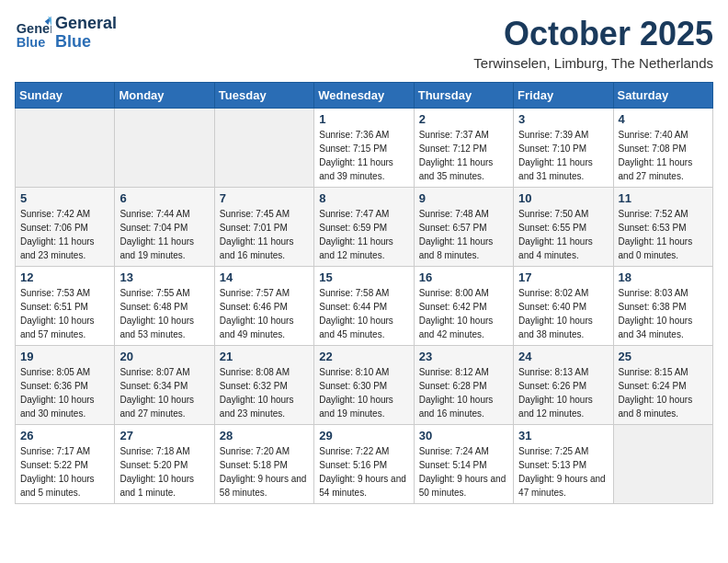 The height and width of the screenshot is (563, 728). I want to click on day-cell: 11Sunrise: 7:52 AM Sunset: 6:53 PM Dayli…, so click(663, 227).